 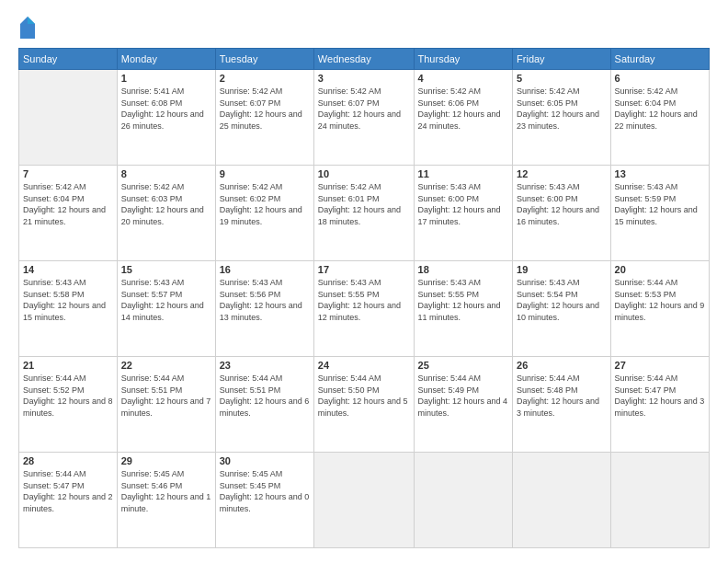 I want to click on day-number: 12, so click(x=562, y=174).